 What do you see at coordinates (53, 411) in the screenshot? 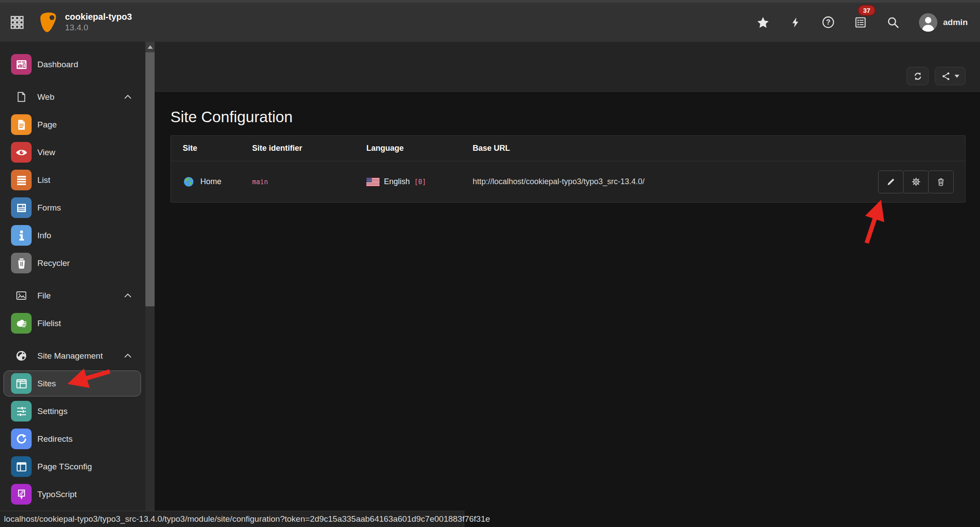
I see `sidebar-item-label: Settings` at bounding box center [53, 411].